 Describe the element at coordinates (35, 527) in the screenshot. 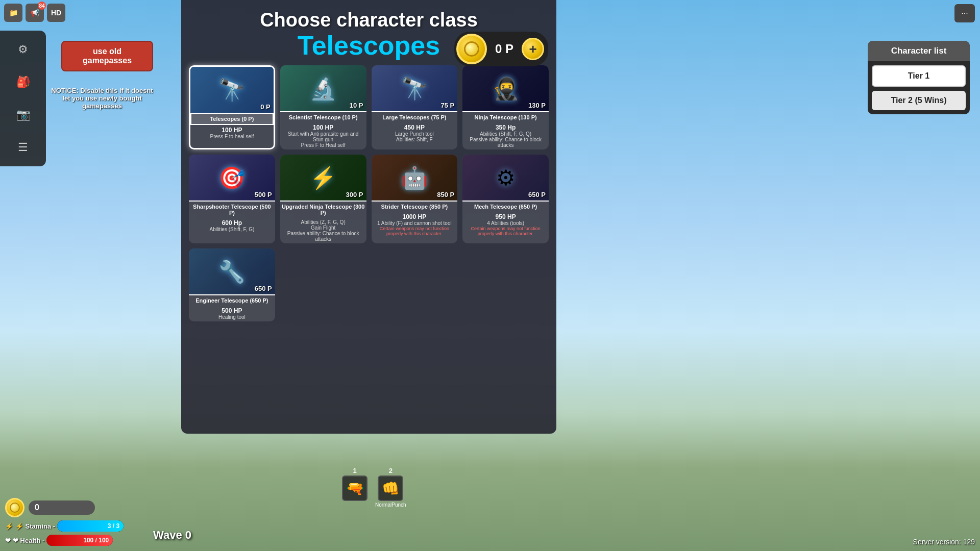

I see `stamina-text: ⚡ Stamina -` at that location.